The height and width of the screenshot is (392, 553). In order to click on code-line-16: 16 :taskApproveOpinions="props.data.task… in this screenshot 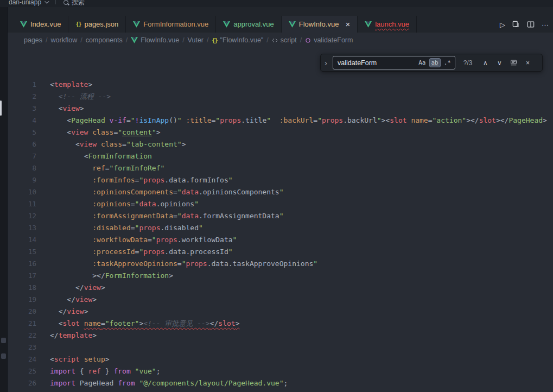, I will do `click(280, 264)`.